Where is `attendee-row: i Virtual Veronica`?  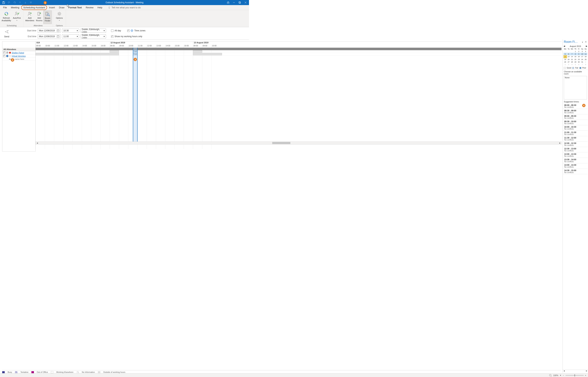 attendee-row: i Virtual Veronica is located at coordinates (19, 56).